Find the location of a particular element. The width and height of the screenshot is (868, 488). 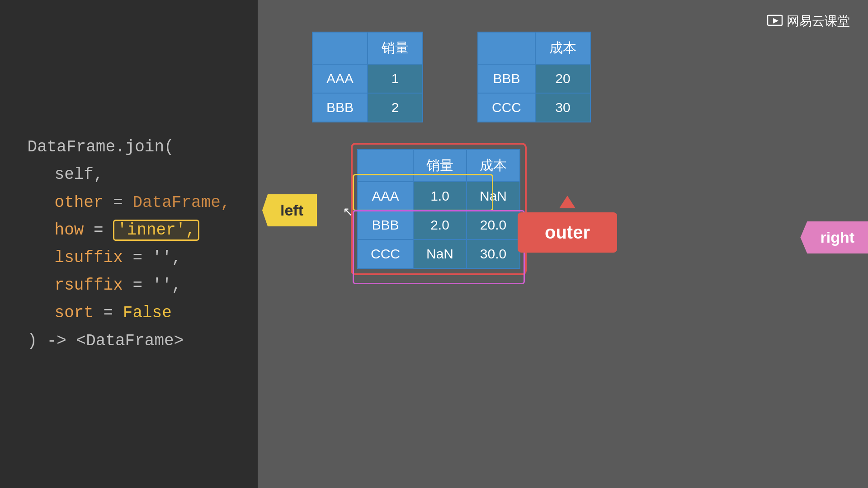

code-how-value: 'inner', is located at coordinates (156, 230).